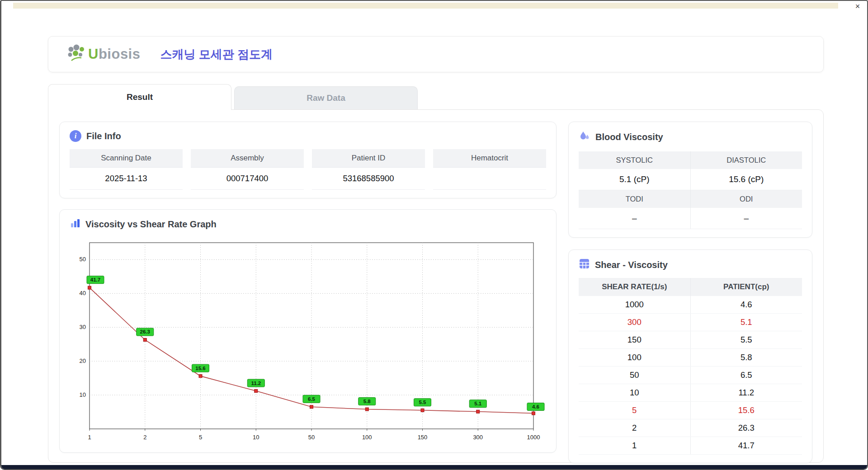  Describe the element at coordinates (247, 169) in the screenshot. I see `file-info-field: Assembly 000717400` at that location.